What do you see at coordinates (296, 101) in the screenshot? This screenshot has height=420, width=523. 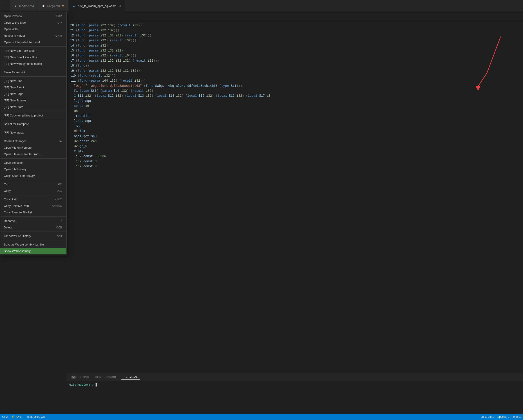 I see `code-line-16: l.get $g0` at bounding box center [296, 101].